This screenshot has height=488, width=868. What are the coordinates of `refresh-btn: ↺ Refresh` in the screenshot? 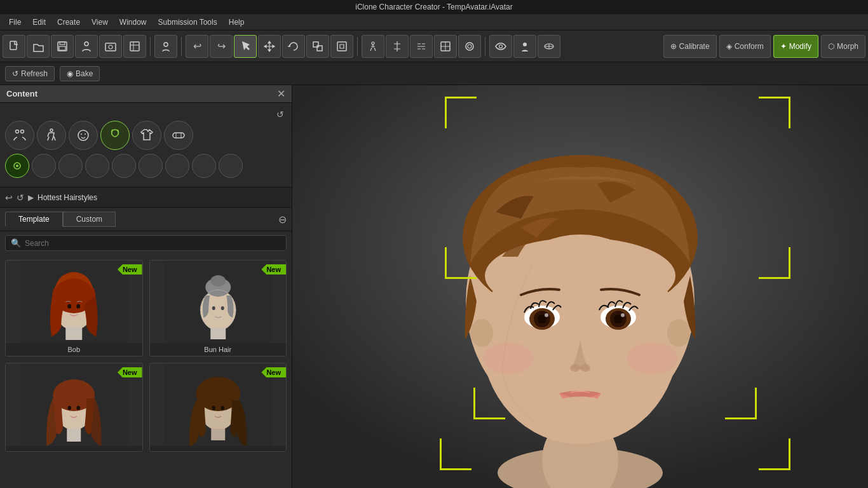 It's located at (30, 74).